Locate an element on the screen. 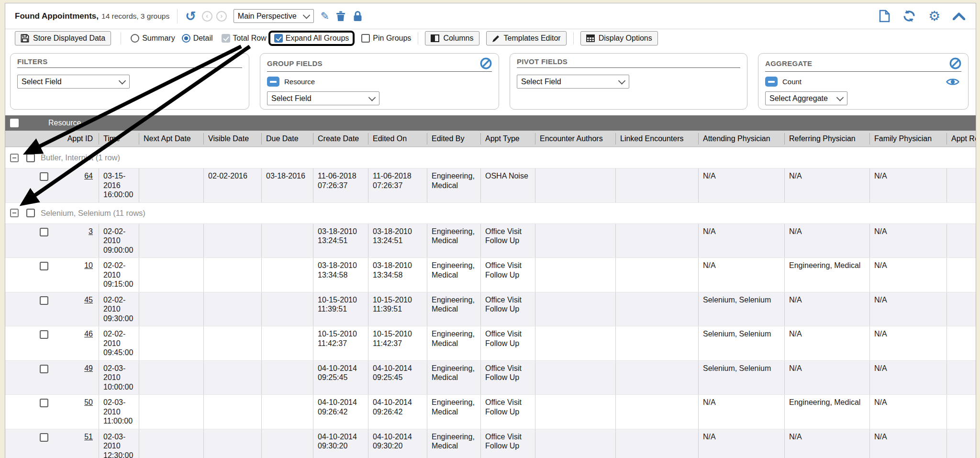 This screenshot has width=980, height=458. summary-radio-option: Summary is located at coordinates (153, 38).